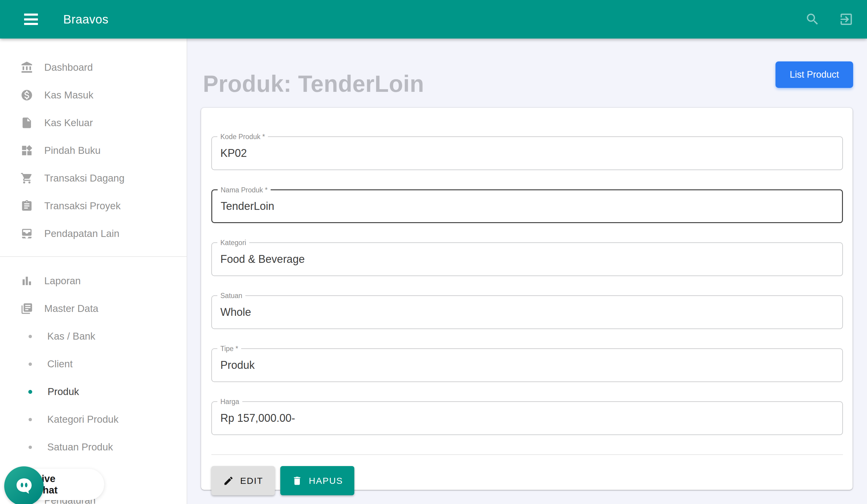 The image size is (867, 504). Describe the element at coordinates (297, 481) in the screenshot. I see `trash-icon` at that location.